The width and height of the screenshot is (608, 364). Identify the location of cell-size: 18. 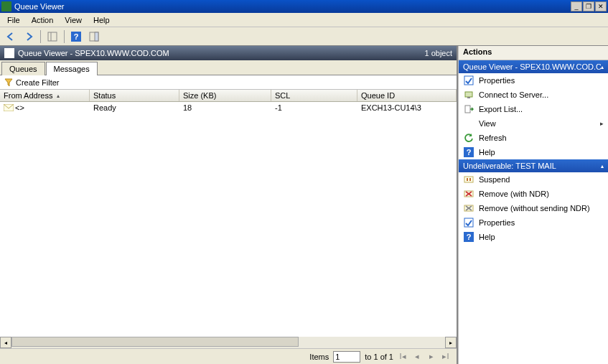
(225, 108).